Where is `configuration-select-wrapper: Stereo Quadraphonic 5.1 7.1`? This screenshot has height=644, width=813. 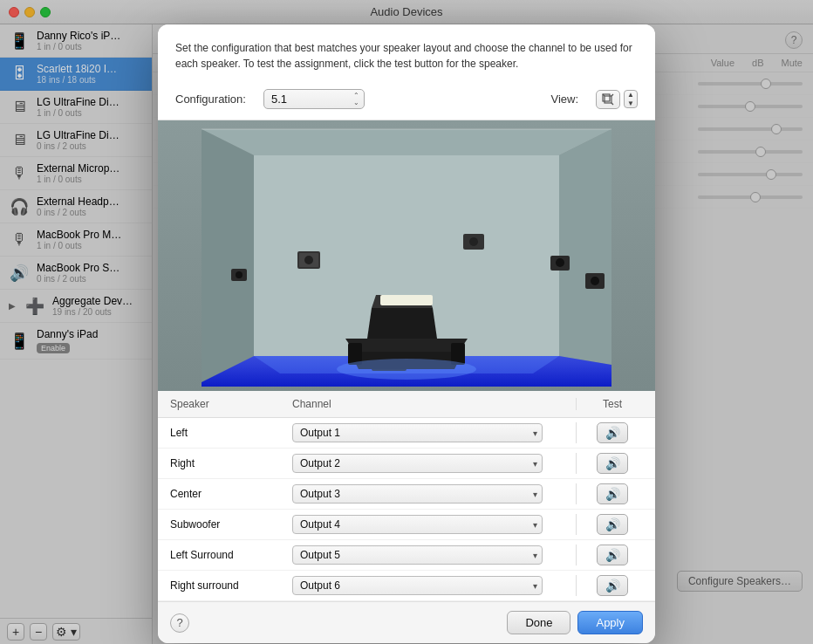 configuration-select-wrapper: Stereo Quadraphonic 5.1 7.1 is located at coordinates (314, 99).